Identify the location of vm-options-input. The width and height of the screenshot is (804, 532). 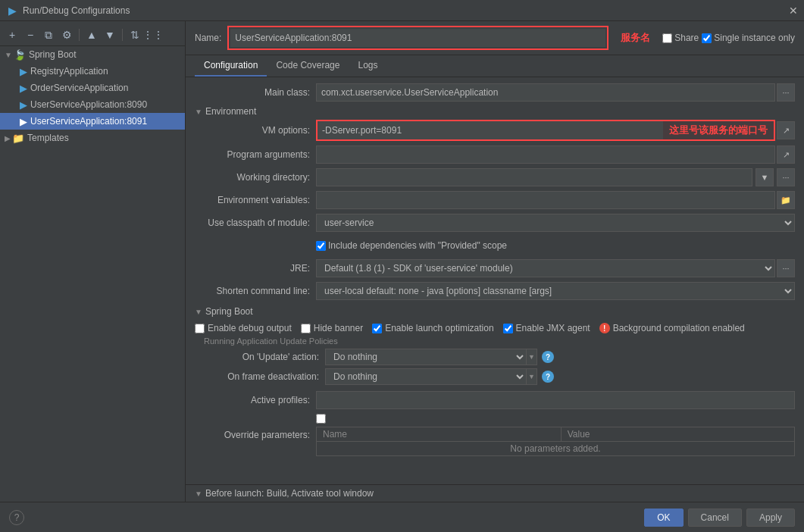
(490, 130).